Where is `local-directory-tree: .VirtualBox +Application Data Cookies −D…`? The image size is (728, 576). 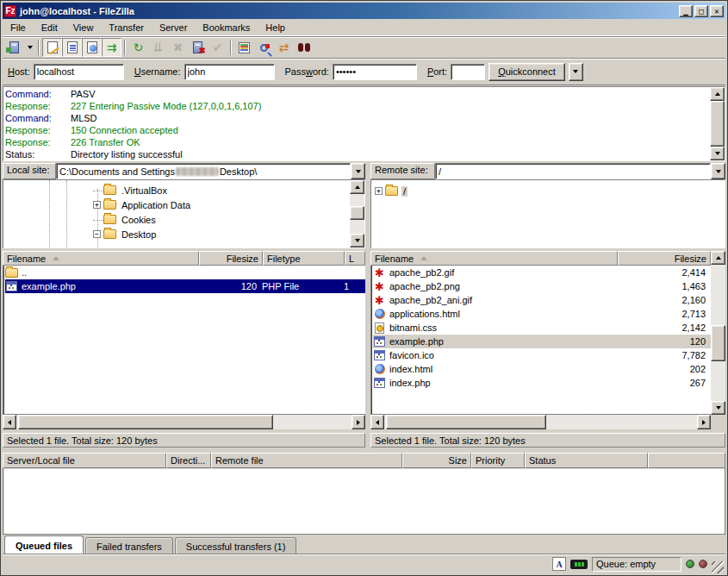
local-directory-tree: .VirtualBox +Application Data Cookies −D… is located at coordinates (177, 214).